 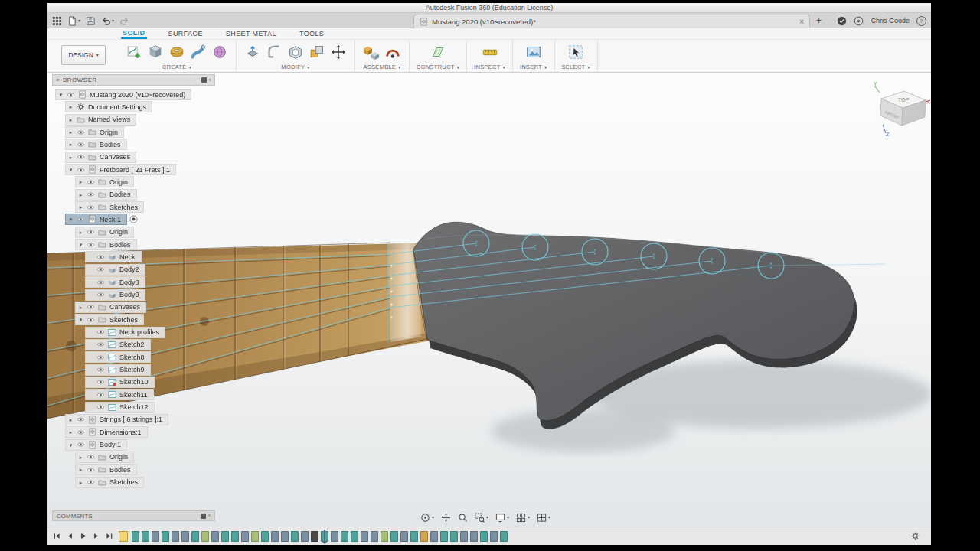 I want to click on timeline-feature-cn, so click(x=205, y=536).